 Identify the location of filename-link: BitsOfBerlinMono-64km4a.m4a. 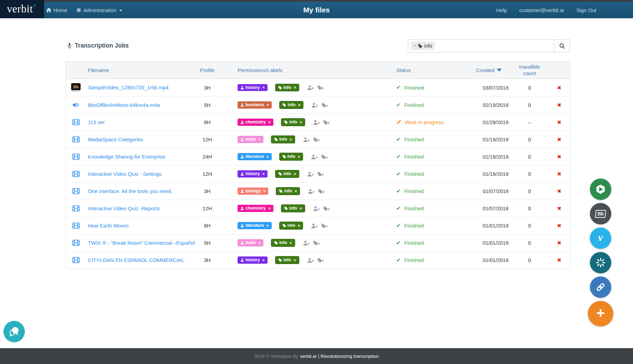
(124, 105).